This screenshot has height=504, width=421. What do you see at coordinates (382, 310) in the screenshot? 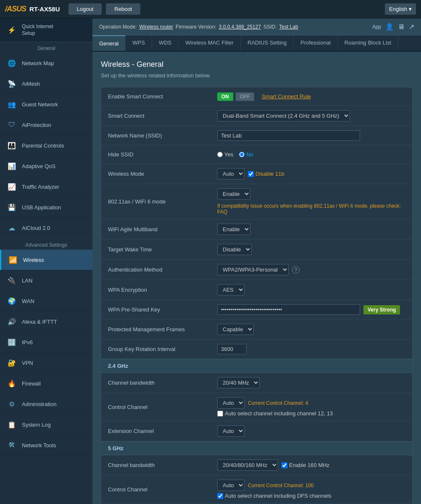
I see `strength-badge: Very Strong` at bounding box center [382, 310].